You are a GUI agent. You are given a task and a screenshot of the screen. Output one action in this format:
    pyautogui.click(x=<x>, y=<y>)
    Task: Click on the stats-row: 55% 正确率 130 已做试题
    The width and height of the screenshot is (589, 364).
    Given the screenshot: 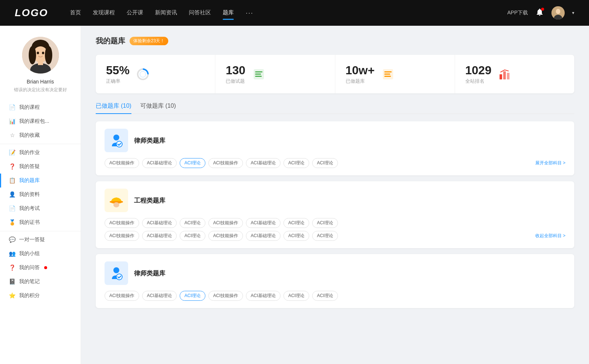 What is the action you would take?
    pyautogui.click(x=335, y=74)
    